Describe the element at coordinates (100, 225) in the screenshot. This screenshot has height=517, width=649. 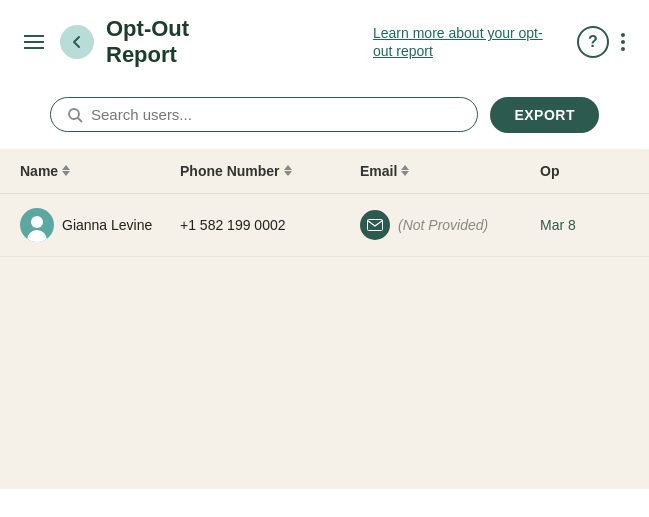
I see `user-cell: Gianna Levine` at that location.